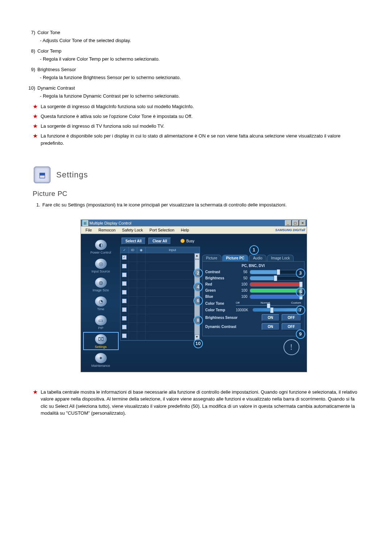 This screenshot has height=554, width=392. What do you see at coordinates (275, 284) in the screenshot?
I see `red-slider` at bounding box center [275, 284].